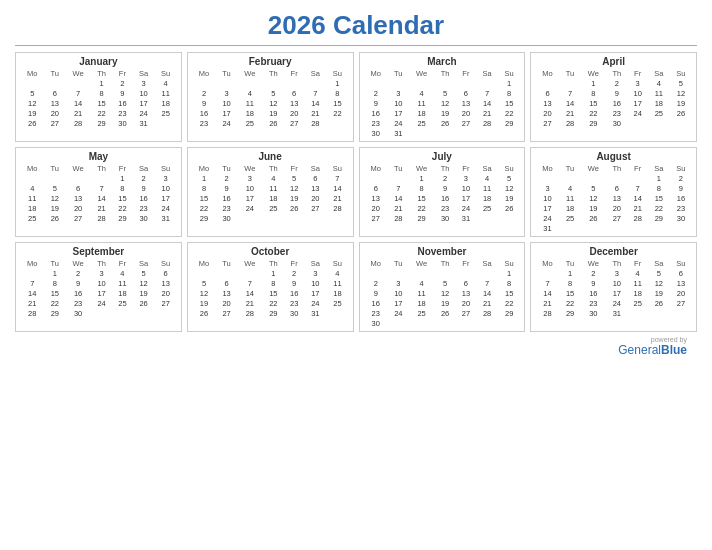 This screenshot has width=712, height=550. What do you see at coordinates (637, 168) in the screenshot?
I see `day-header: Fr` at bounding box center [637, 168].